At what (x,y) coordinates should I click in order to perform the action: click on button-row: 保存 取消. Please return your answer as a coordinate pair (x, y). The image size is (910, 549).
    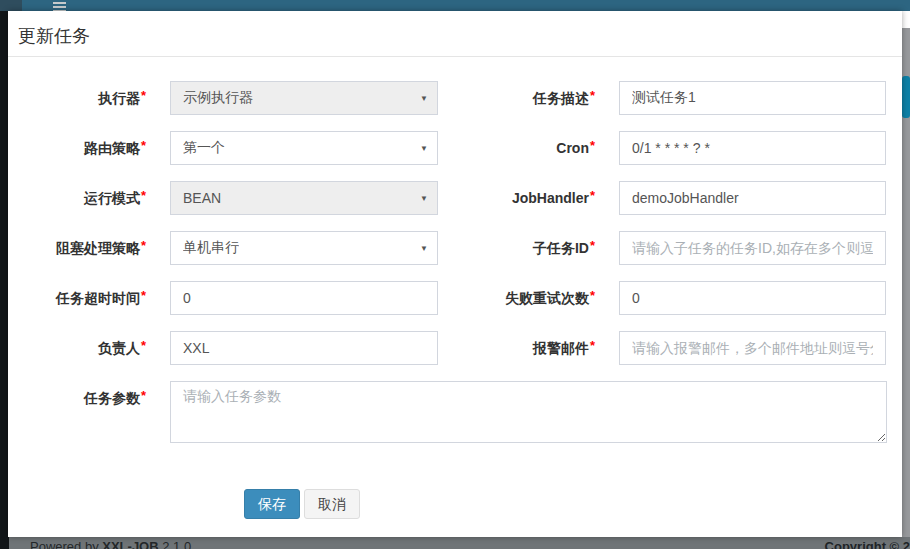
    Looking at the image, I should click on (566, 504).